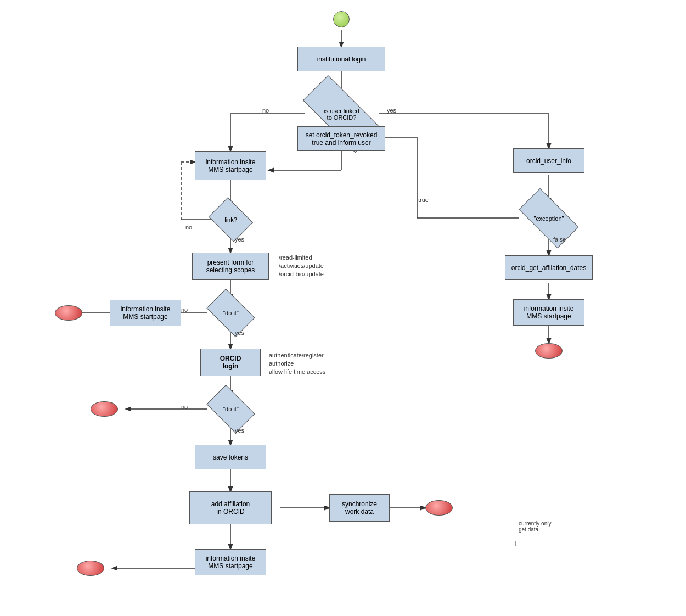  I want to click on orcid-user-info-box: orcid_user_info, so click(549, 160).